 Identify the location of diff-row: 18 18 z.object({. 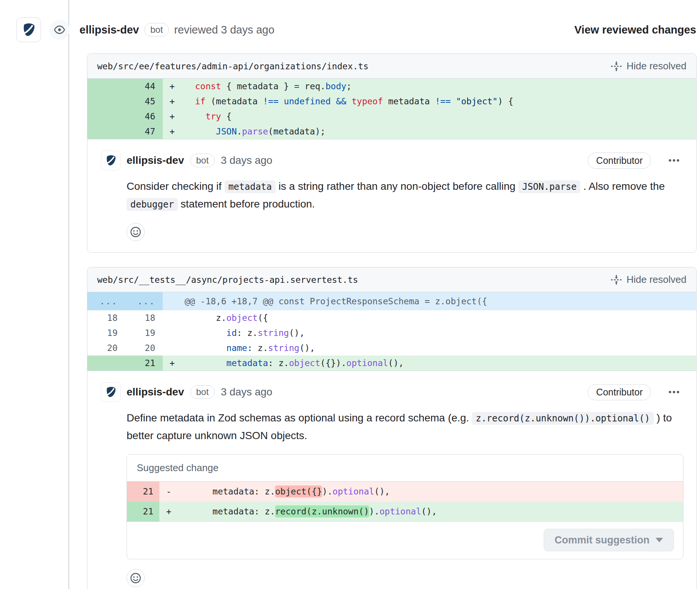
(392, 318).